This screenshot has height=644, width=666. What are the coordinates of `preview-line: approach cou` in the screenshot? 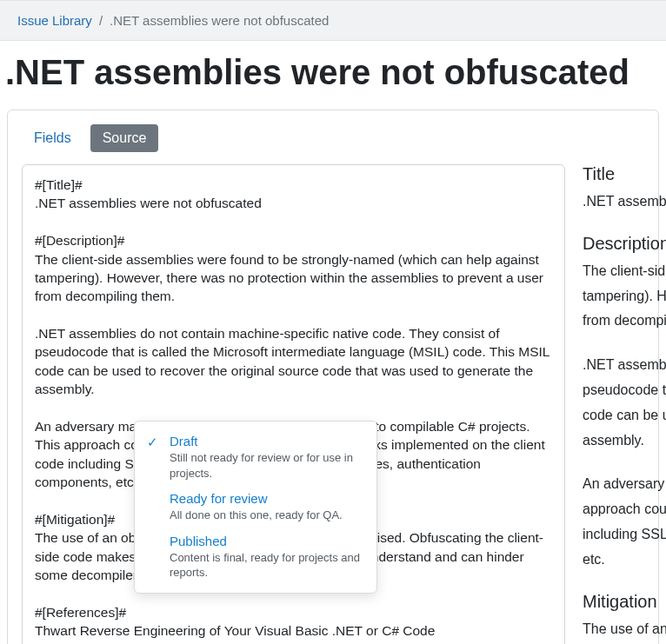 It's located at (624, 509).